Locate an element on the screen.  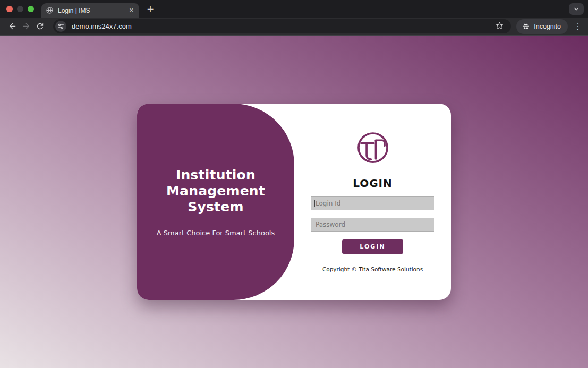
browser-tab: Login | IMS ✕ is located at coordinates (90, 11).